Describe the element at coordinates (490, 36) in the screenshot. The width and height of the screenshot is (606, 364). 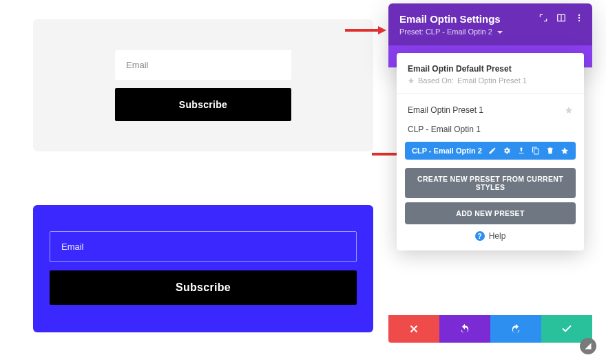
I see `settings-panel: Email Optin Settings Preset: CLP - Email…` at that location.